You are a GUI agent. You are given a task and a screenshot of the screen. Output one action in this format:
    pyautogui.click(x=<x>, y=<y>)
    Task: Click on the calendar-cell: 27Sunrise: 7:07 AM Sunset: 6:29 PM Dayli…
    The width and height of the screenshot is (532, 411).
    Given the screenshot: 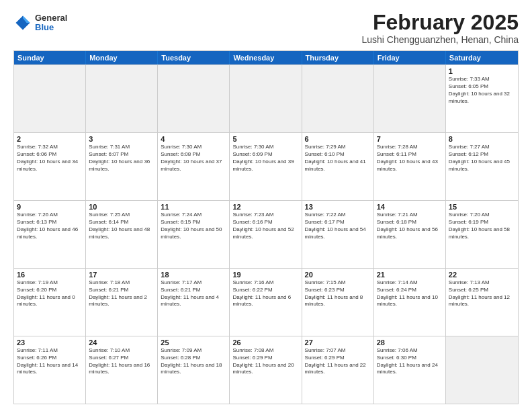 What is the action you would take?
    pyautogui.click(x=339, y=370)
    